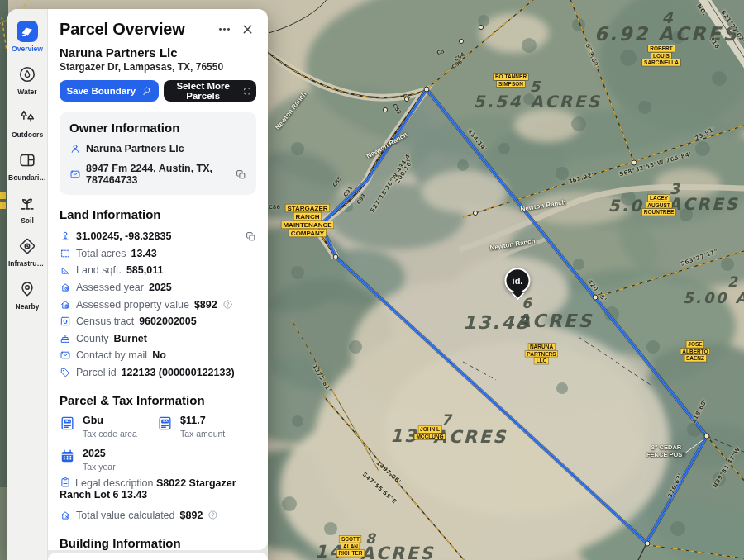  Describe the element at coordinates (27, 123) in the screenshot. I see `sidebar-item-outdoors: Outdoors` at that location.